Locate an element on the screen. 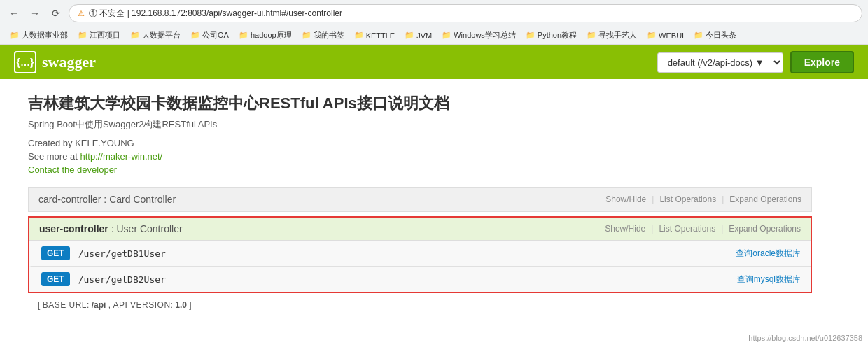 The width and height of the screenshot is (868, 361). bookmark-label: JVM is located at coordinates (424, 36).